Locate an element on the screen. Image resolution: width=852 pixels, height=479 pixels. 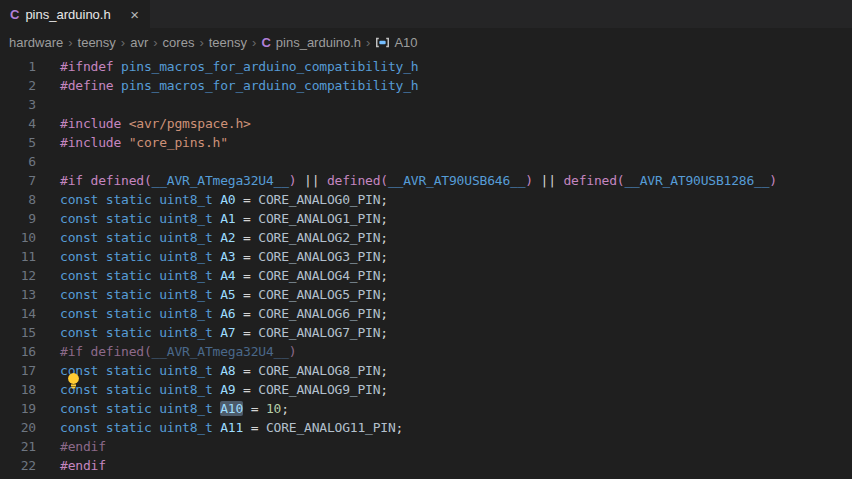
line-number: 17 is located at coordinates (18, 370).